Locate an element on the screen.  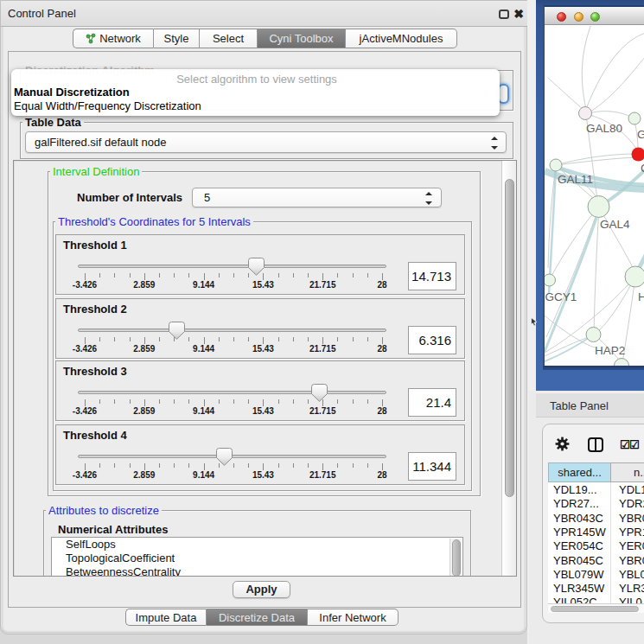
list-scrollbar-thumb is located at coordinates (456, 558).